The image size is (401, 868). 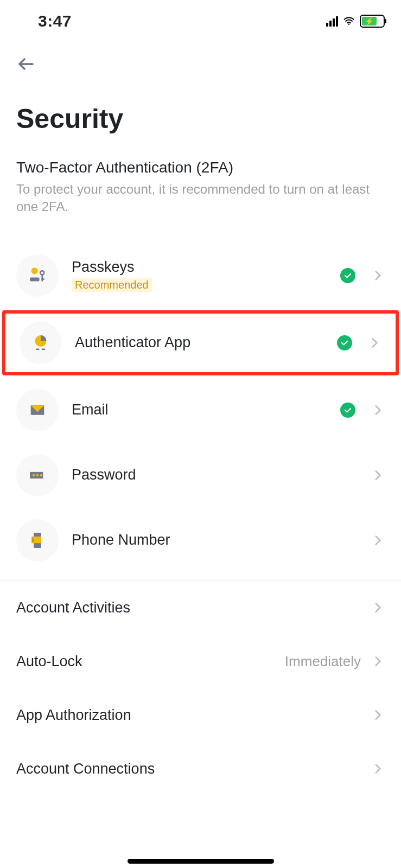 I want to click on passkeys-label: Passkeys, so click(x=200, y=267).